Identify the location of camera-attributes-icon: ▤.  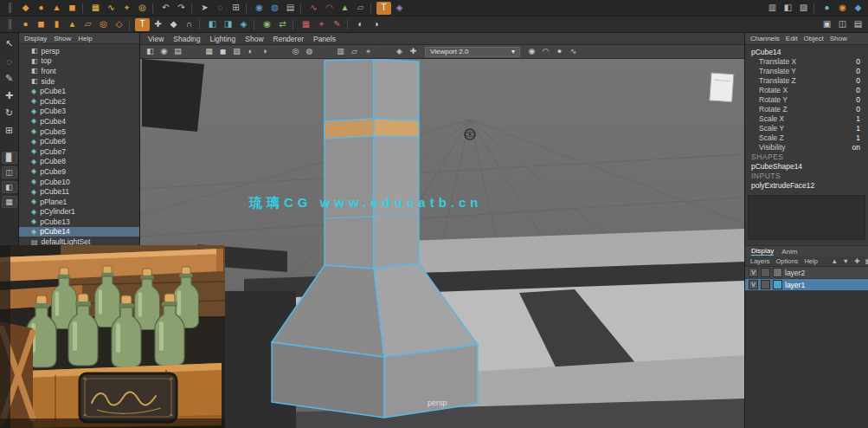
(178, 52).